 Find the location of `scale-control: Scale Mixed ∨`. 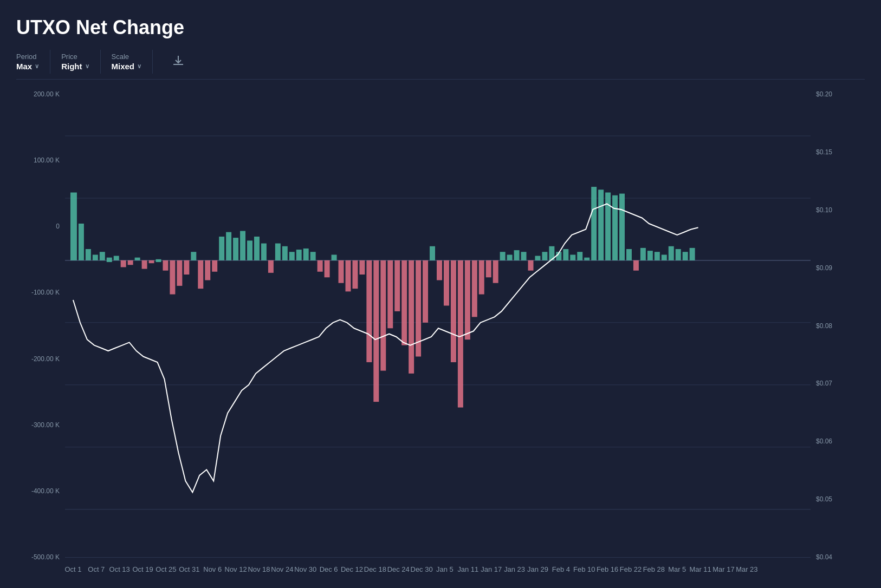

scale-control: Scale Mixed ∨ is located at coordinates (132, 62).